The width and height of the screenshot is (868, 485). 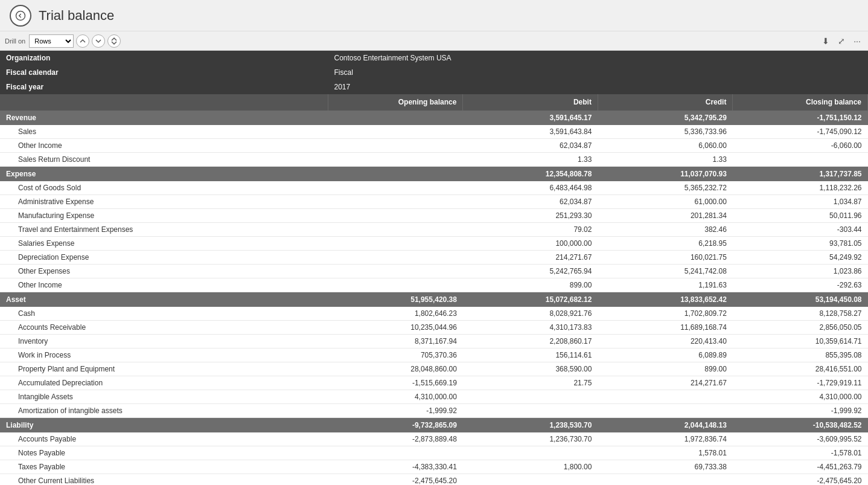 What do you see at coordinates (530, 216) in the screenshot?
I see `item-debit: 251,293.30` at bounding box center [530, 216].